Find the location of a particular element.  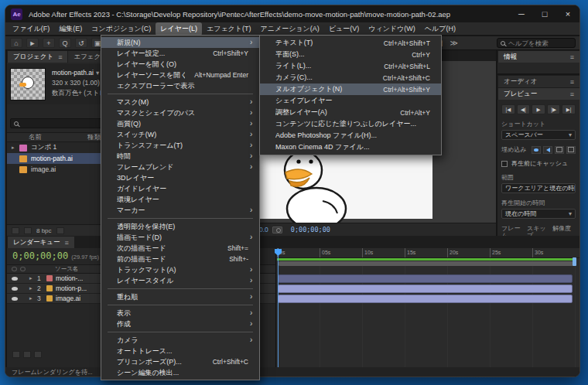

menu-item: Adobe Photoshop ファイル(H)... is located at coordinates (350, 136).